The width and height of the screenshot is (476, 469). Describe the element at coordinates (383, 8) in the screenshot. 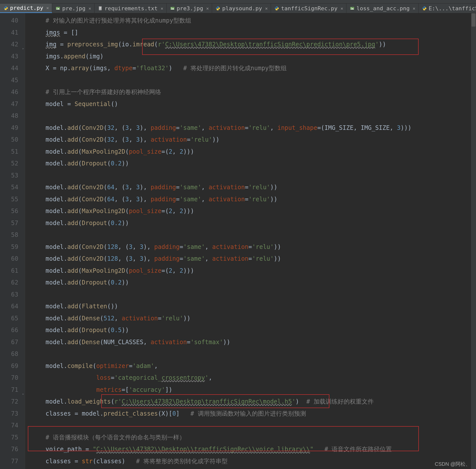

I see `tab-6: loss_and_acc.png×` at that location.